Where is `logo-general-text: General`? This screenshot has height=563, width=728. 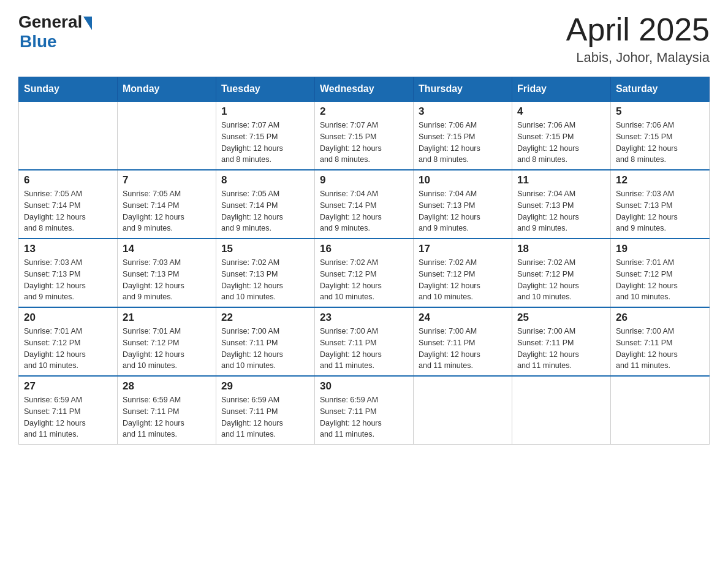
logo-general-text: General is located at coordinates (50, 22).